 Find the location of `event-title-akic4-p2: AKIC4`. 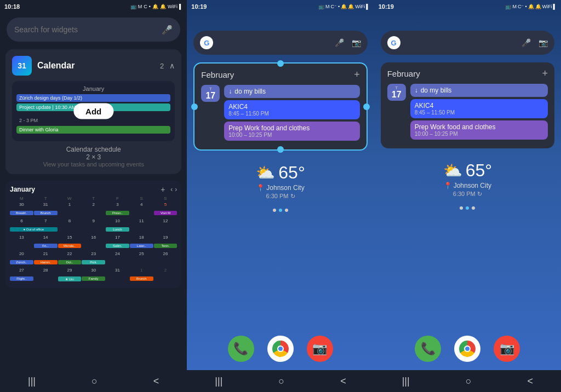

event-title-akic4-p2: AKIC4 is located at coordinates (291, 107).